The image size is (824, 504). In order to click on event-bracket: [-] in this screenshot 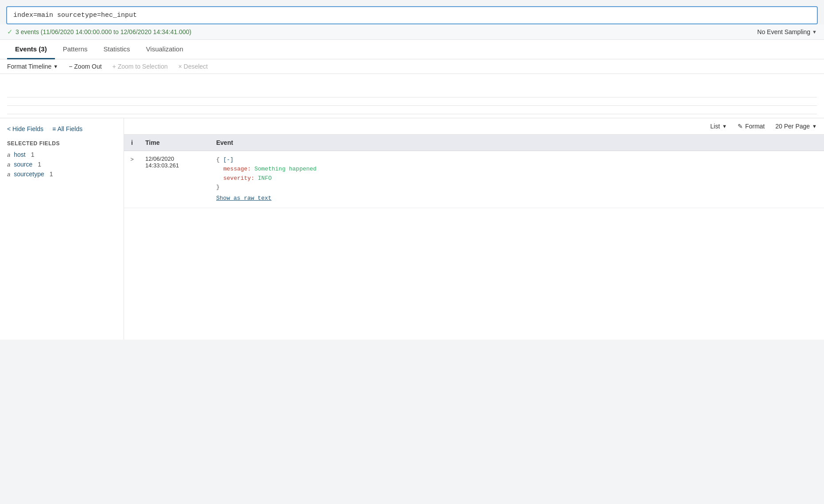, I will do `click(229, 159)`.